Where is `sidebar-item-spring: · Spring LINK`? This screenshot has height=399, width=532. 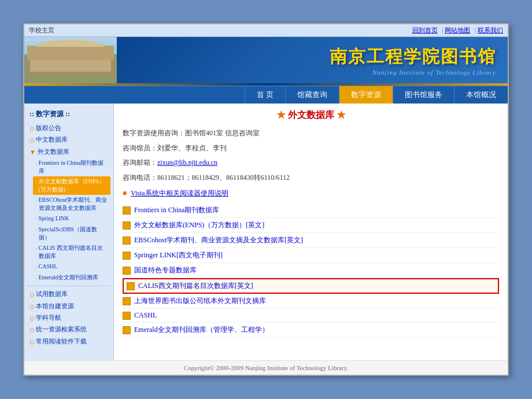 sidebar-item-spring: · Spring LINK is located at coordinates (72, 219).